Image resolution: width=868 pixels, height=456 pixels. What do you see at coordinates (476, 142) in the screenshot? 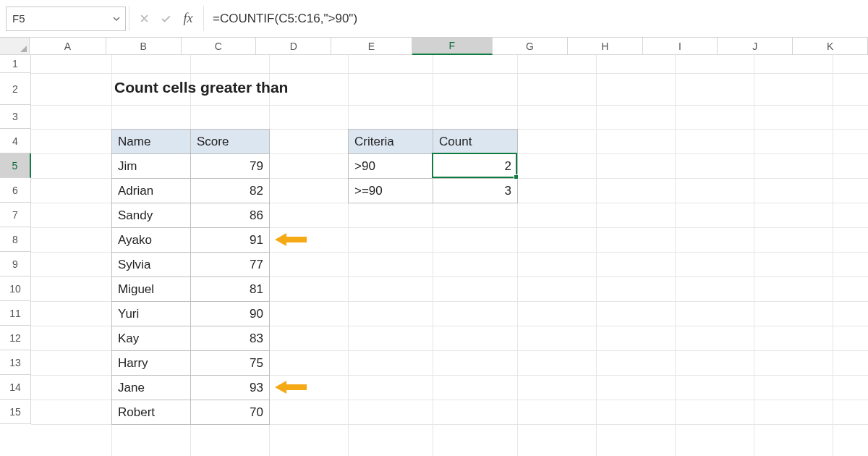
I see `table-header-count: Count` at bounding box center [476, 142].